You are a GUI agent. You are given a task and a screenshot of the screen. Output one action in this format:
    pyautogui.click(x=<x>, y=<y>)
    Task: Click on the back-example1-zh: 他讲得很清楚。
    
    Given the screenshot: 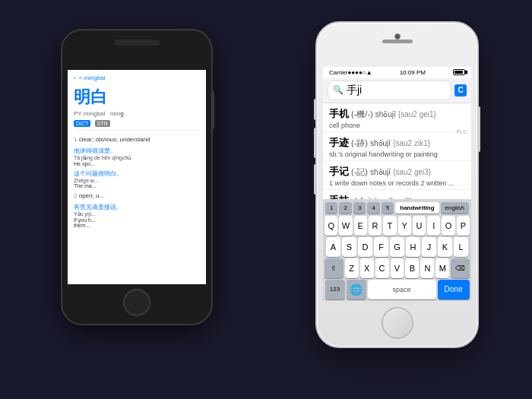 What is the action you would take?
    pyautogui.click(x=137, y=150)
    